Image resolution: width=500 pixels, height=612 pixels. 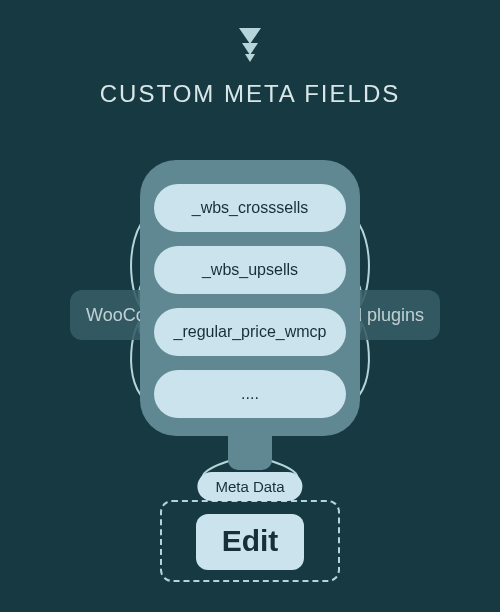 What do you see at coordinates (250, 94) in the screenshot?
I see `page-title: CUSTOM META FIELDS` at bounding box center [250, 94].